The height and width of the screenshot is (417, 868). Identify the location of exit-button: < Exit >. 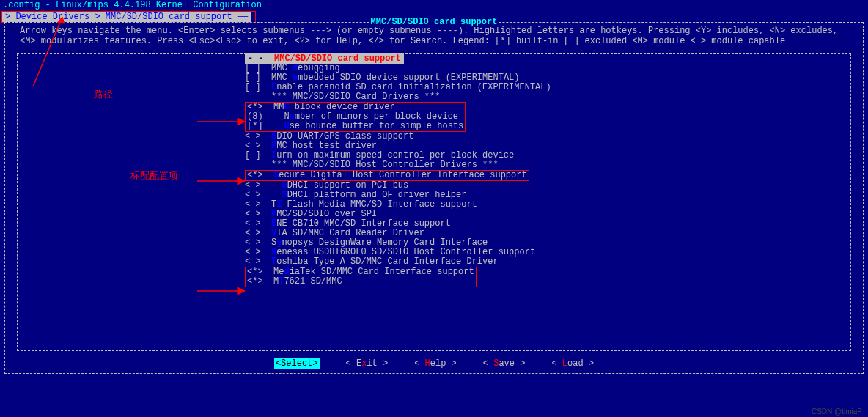
(367, 364).